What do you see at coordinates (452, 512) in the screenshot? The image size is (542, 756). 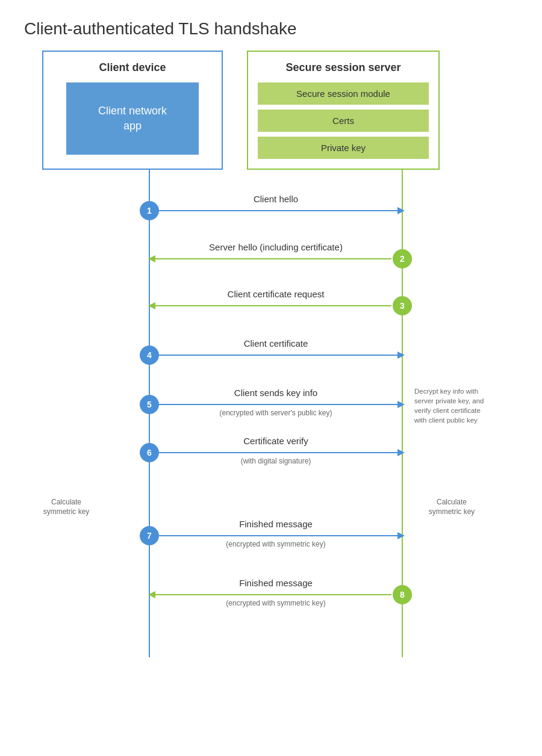 I see `calc-sym-server-line2: symmetric key` at bounding box center [452, 512].